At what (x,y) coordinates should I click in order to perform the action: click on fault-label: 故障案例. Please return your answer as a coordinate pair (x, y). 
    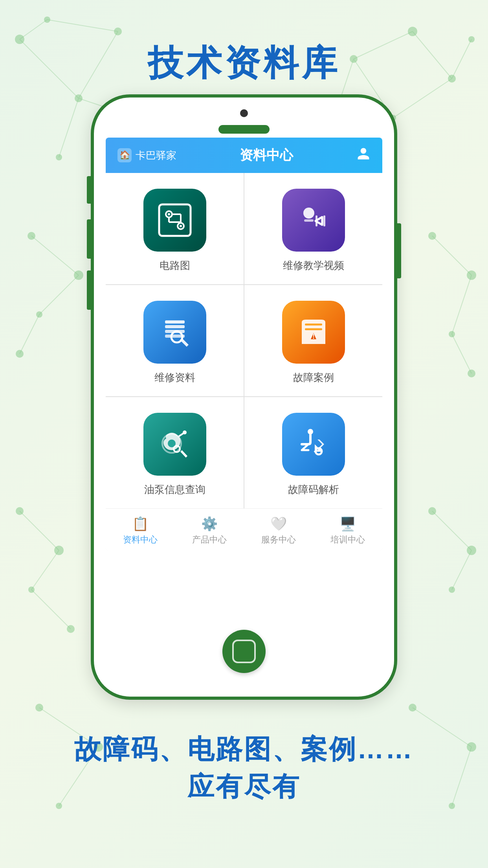
    Looking at the image, I should click on (314, 377).